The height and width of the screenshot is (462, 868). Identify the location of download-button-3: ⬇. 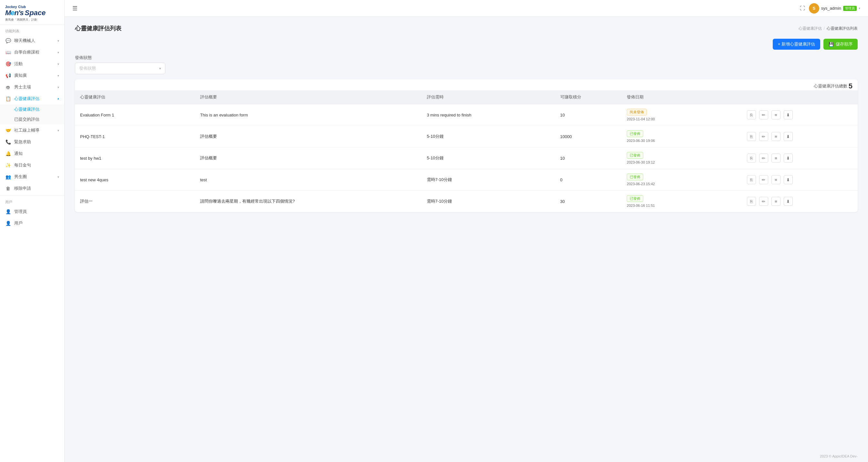
(788, 180).